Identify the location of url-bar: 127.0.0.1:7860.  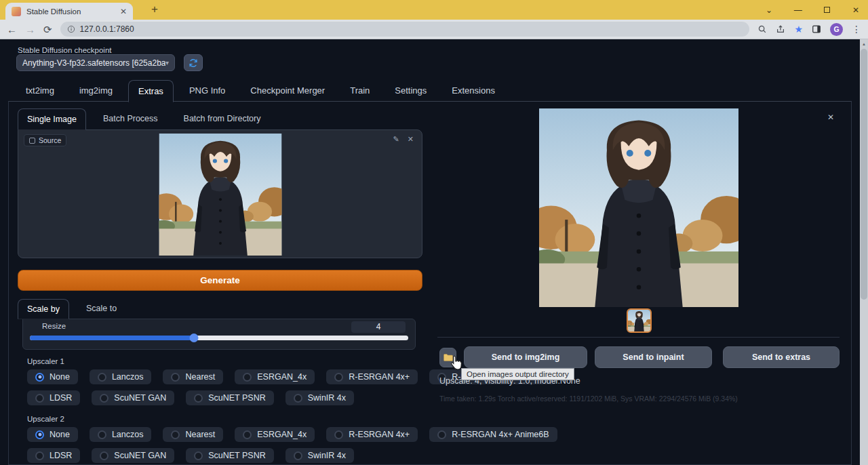
(406, 29).